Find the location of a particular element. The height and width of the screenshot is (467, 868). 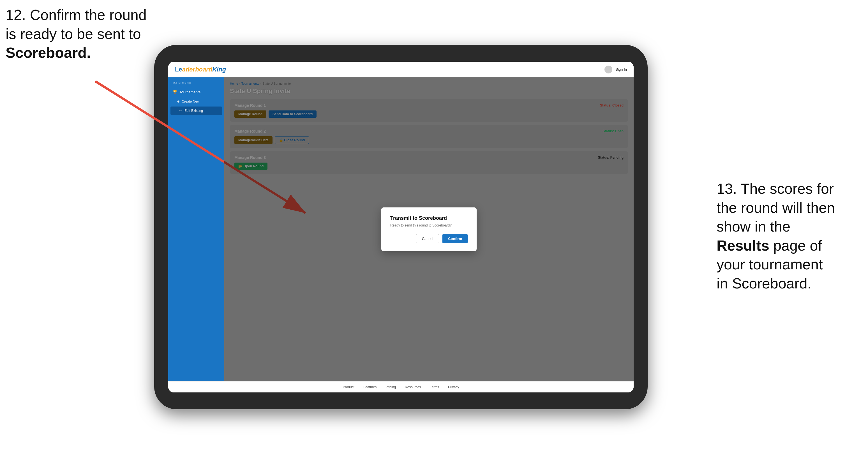

sidebar-tournaments-label: Tournaments is located at coordinates (190, 92).